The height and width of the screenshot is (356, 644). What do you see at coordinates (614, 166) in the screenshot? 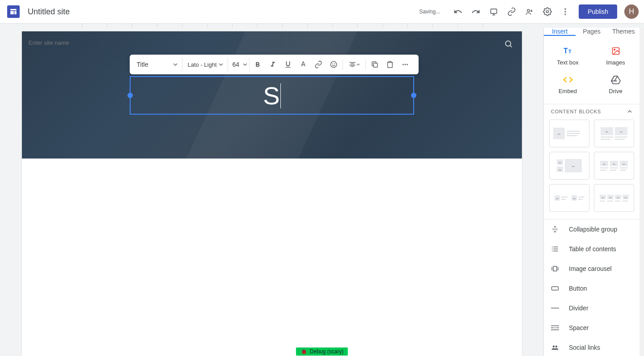
I see `block-three-cols` at bounding box center [614, 166].